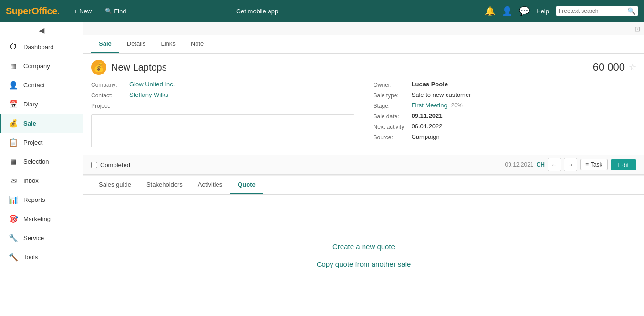  What do you see at coordinates (507, 11) in the screenshot?
I see `profile-icon: 👤` at bounding box center [507, 11].